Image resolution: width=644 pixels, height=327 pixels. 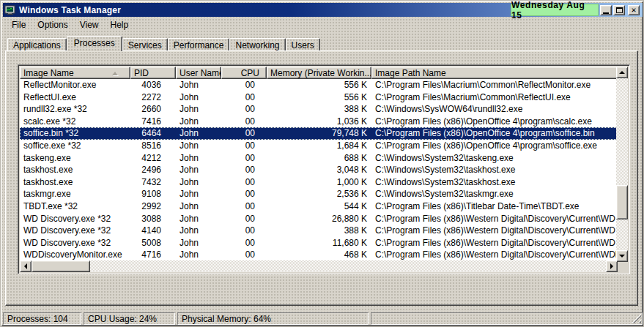 I want to click on cell-memory: 3,048 K, so click(x=319, y=170).